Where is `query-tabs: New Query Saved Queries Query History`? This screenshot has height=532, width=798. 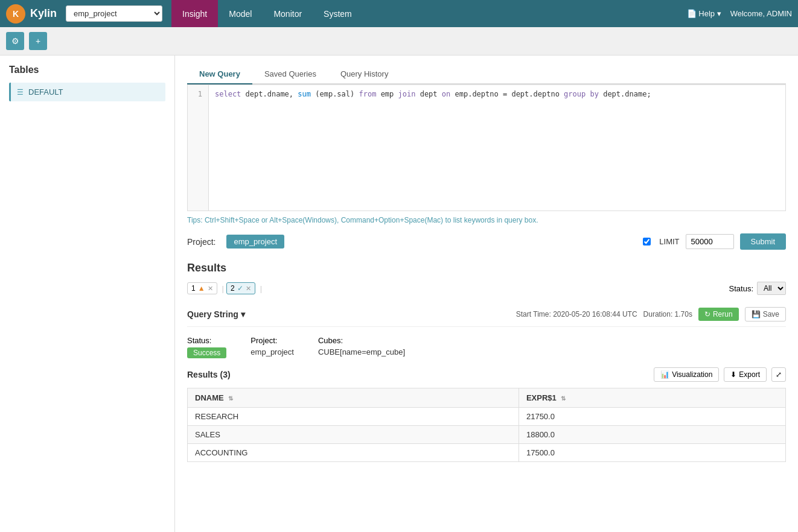 query-tabs: New Query Saved Queries Query History is located at coordinates (487, 75).